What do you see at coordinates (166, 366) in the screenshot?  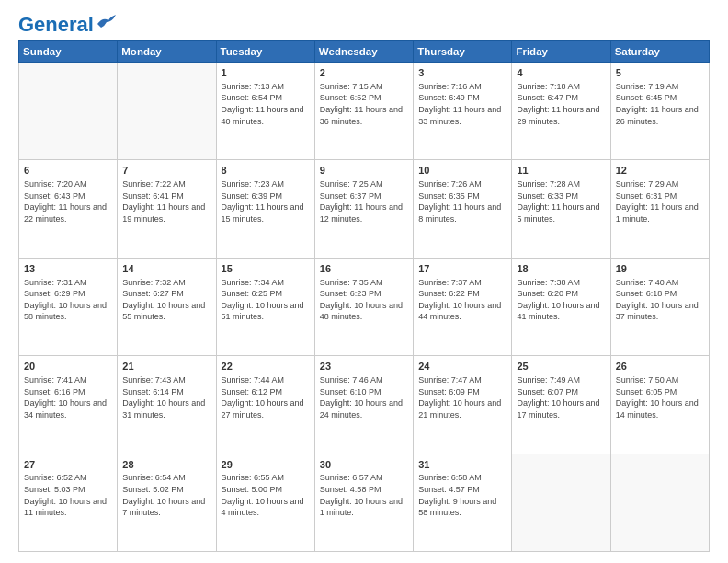 I see `day-number: 21` at bounding box center [166, 366].